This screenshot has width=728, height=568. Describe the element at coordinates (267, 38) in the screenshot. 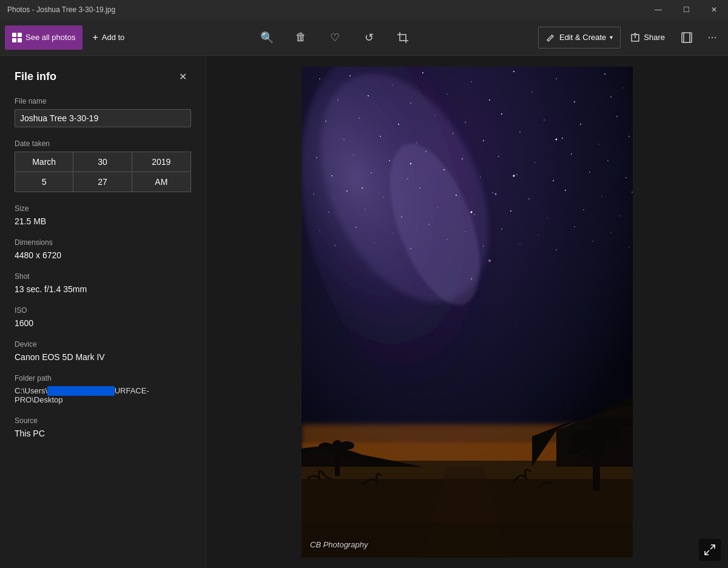

I see `zoom-icon: 🔍` at that location.